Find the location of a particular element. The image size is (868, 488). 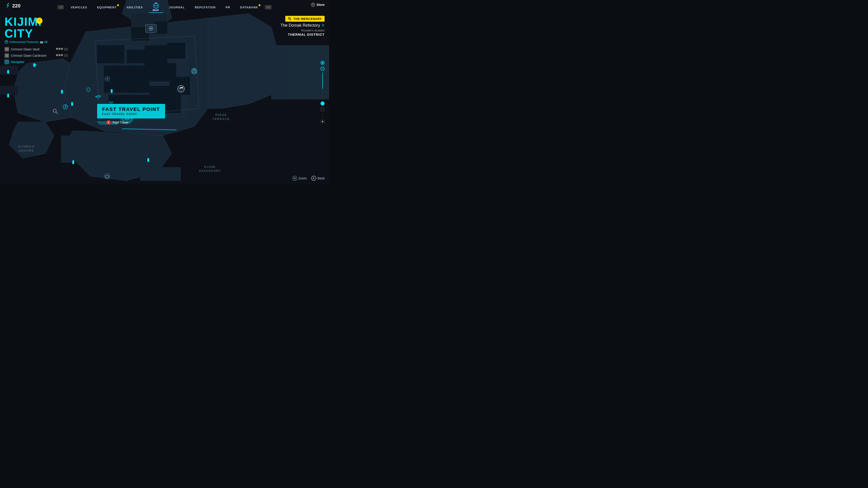

map-nav-icon is located at coordinates (156, 5).